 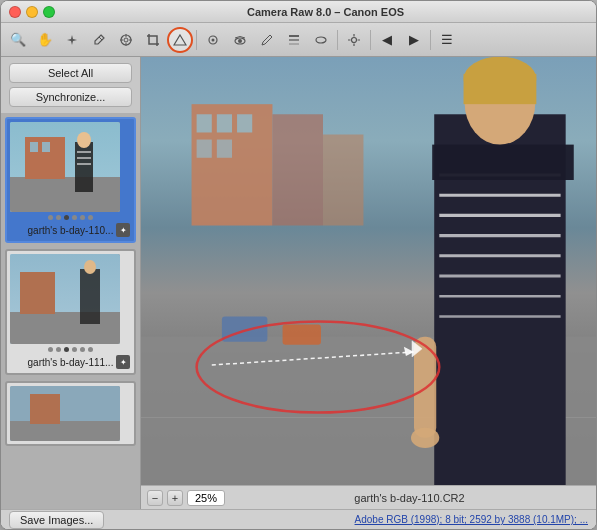 What do you see at coordinates (32, 12) in the screenshot?
I see `traffic-lights` at bounding box center [32, 12].